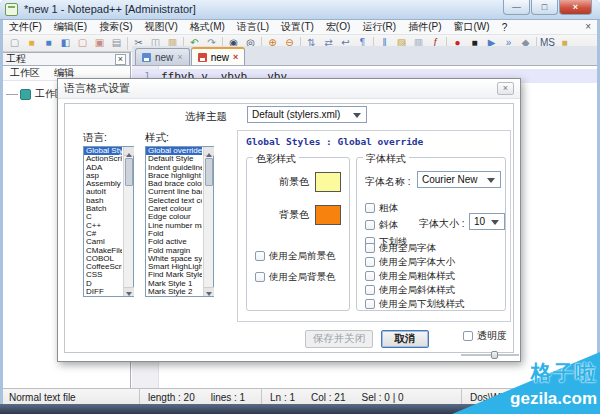  I want to click on language-list-item: D, so click(103, 284).